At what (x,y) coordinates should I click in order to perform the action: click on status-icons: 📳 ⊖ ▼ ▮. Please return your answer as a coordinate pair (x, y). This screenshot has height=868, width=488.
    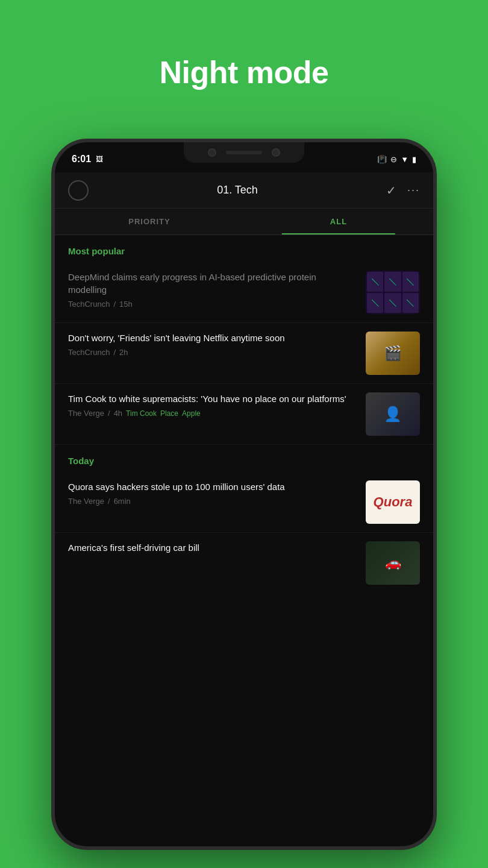
    Looking at the image, I should click on (396, 159).